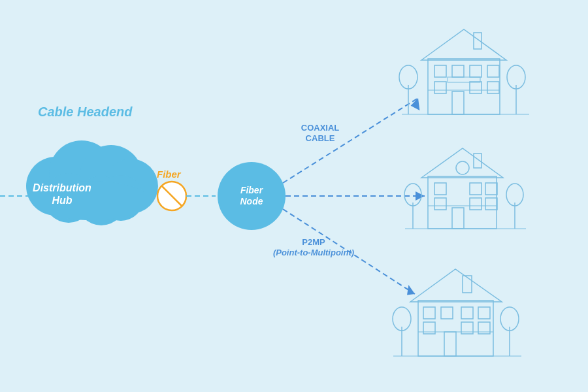 The height and width of the screenshot is (392, 588). I want to click on fiber-node-text1: Fiber, so click(252, 190).